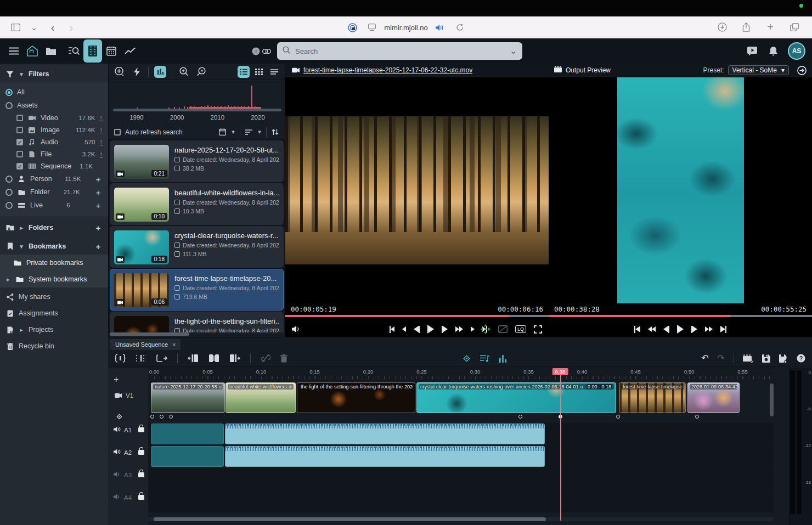 Image resolution: width=812 pixels, height=525 pixels. What do you see at coordinates (244, 72) in the screenshot?
I see `list-view-icon-active` at bounding box center [244, 72].